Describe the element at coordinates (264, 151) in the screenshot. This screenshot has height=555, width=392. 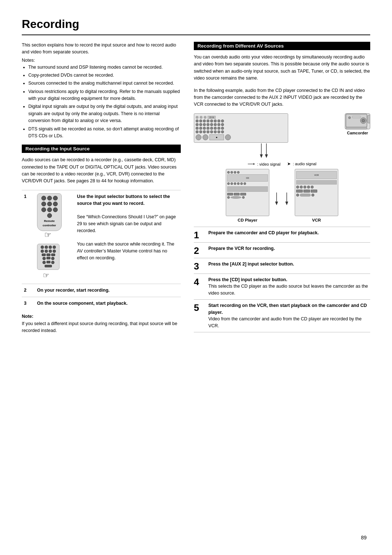
I see `signal-arrows-svg` at that location.